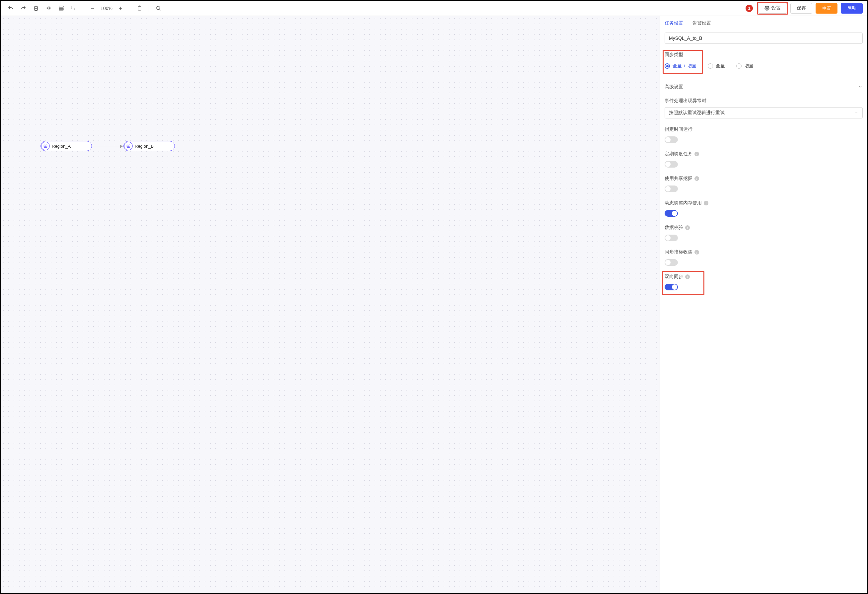 The image size is (868, 594). Describe the element at coordinates (671, 238) in the screenshot. I see `data-check-toggle` at that location.